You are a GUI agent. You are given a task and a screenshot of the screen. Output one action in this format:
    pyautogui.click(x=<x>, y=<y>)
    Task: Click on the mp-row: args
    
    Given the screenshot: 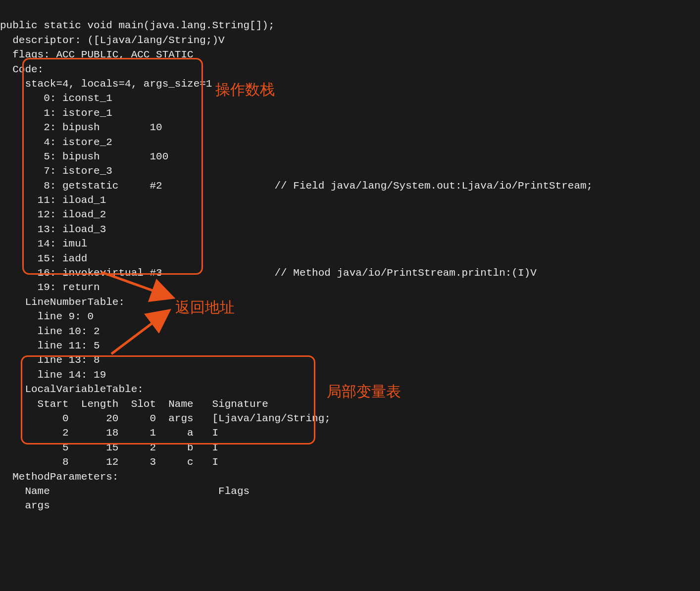 What is the action you would take?
    pyautogui.click(x=25, y=506)
    